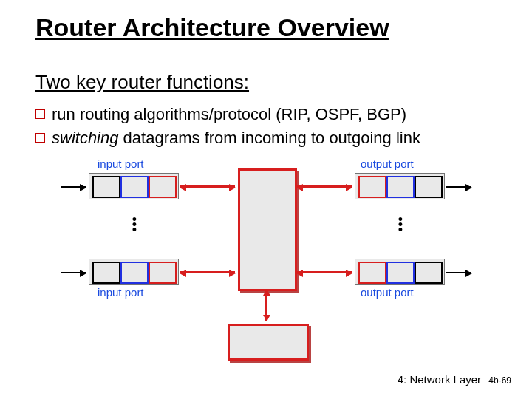 This screenshot has width=532, height=399. I want to click on bullet-item: switching datagrams from incoming to out…, so click(228, 138).